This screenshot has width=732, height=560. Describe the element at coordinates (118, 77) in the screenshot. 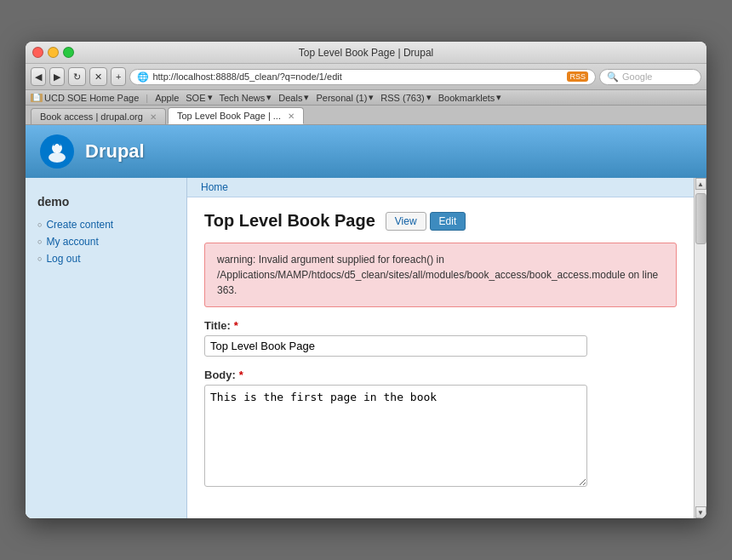

I see `add-tab-button: +` at that location.